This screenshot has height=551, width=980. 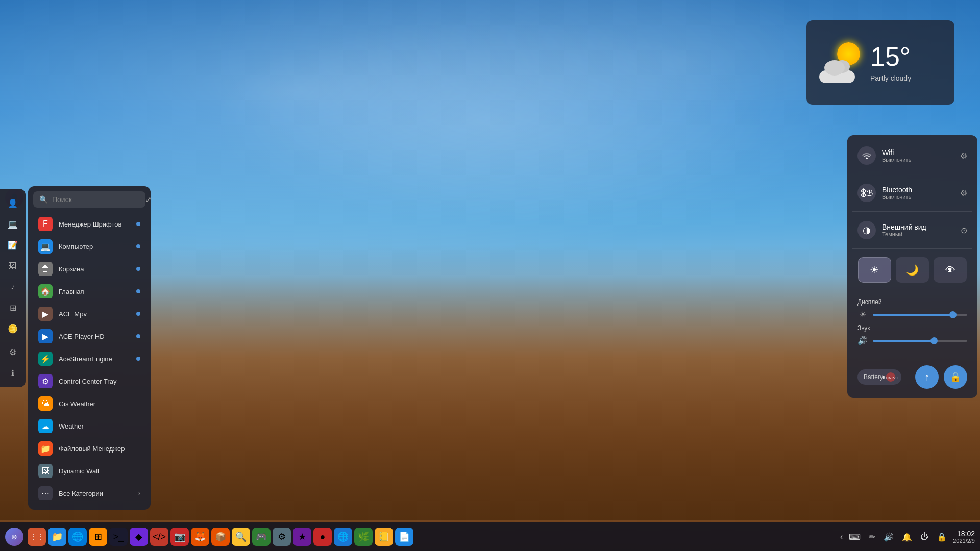 I want to click on control-panel: Wifi Выключить ⚙ ℬ Bluetooth Выключить ⚙…, so click(x=913, y=266).